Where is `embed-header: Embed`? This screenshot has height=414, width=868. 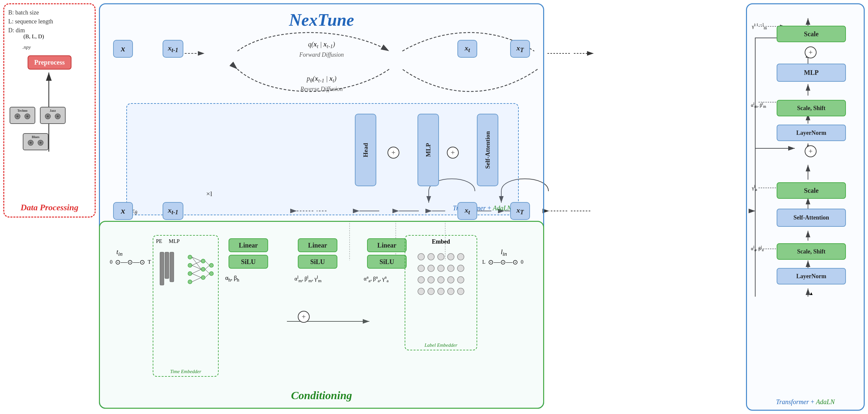 embed-header: Embed is located at coordinates (441, 242).